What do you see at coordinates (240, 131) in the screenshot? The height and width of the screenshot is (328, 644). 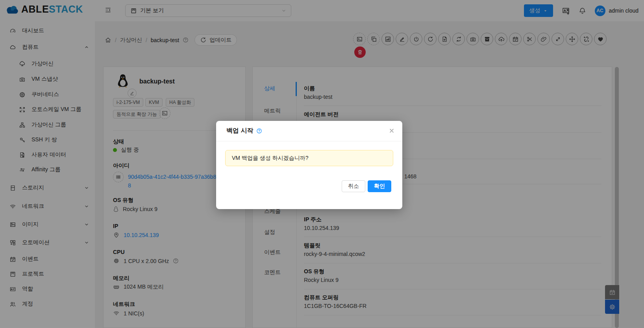 I see `modal-title: 백업 시작` at bounding box center [240, 131].